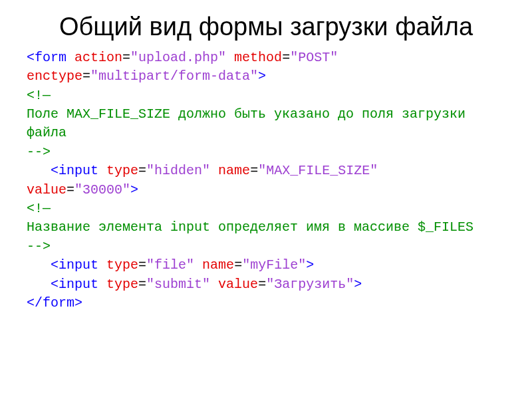  Describe the element at coordinates (102, 190) in the screenshot. I see `val-value-30000: "30000"` at that location.